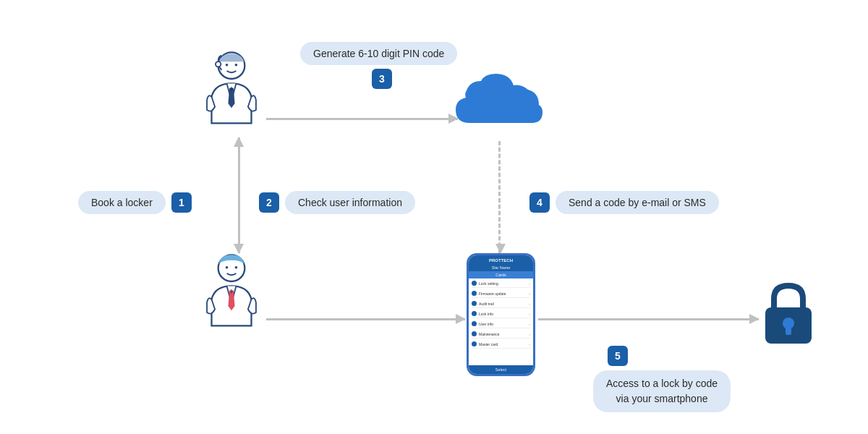 This screenshot has height=434, width=868. I want to click on phone-bottom-button: Select, so click(501, 370).